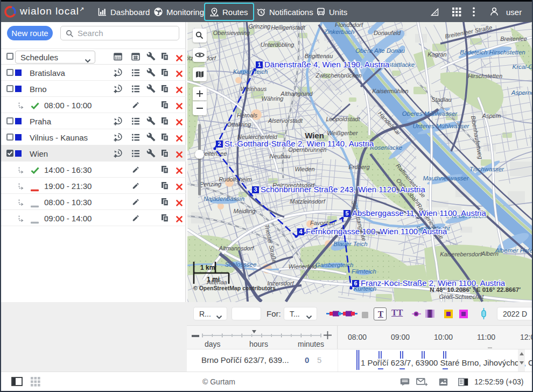 The height and width of the screenshot is (392, 533). I want to click on svg-text: 5, so click(347, 213).